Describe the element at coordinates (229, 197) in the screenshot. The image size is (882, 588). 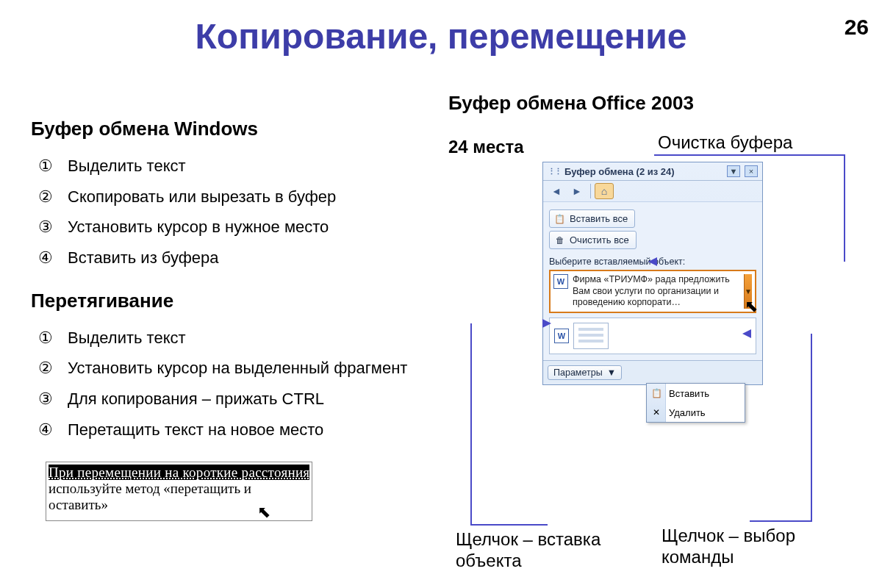
I see `list-item: ②Скопировать или вырезать в буфер` at that location.